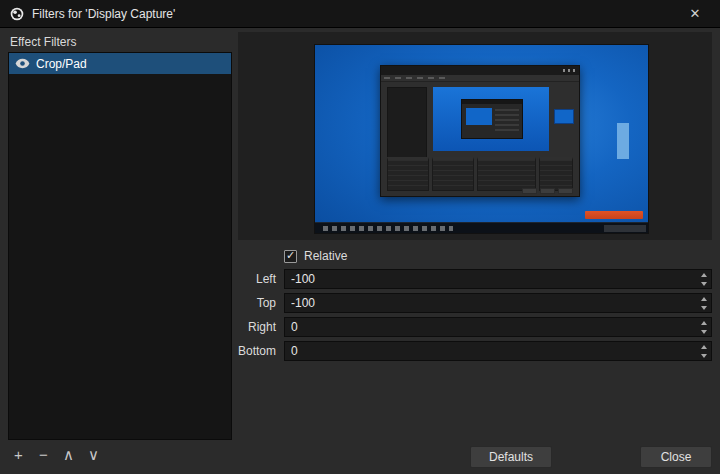  What do you see at coordinates (695, 14) in the screenshot?
I see `close-icon: ✕` at bounding box center [695, 14].